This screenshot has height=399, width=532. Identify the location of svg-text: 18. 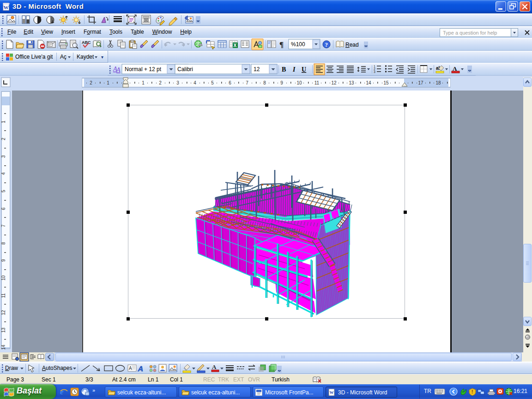
(438, 83).